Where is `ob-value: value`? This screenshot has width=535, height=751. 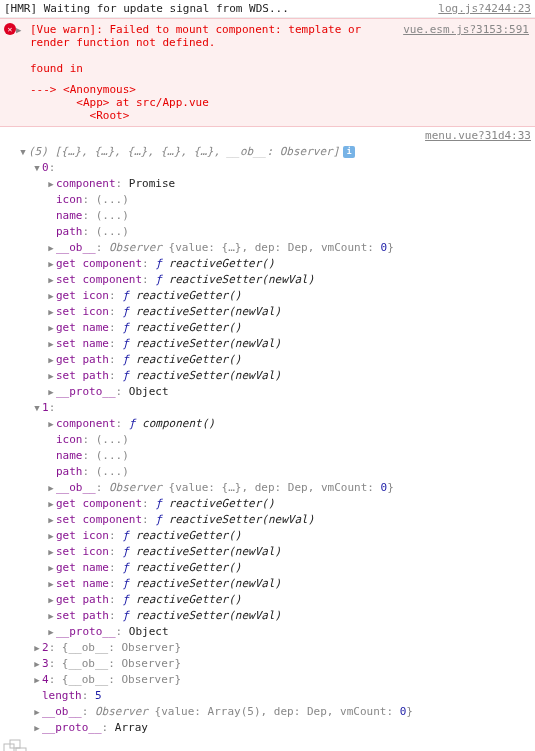 ob-value: value is located at coordinates (178, 712).